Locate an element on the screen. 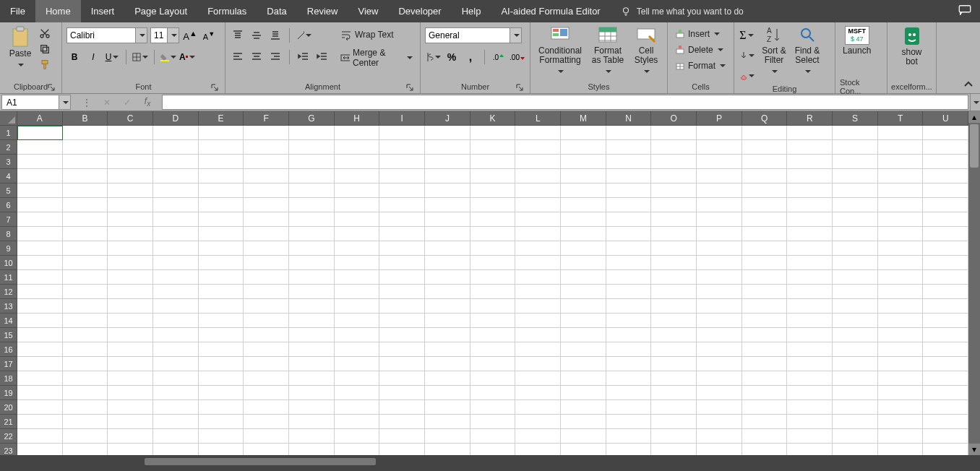 The width and height of the screenshot is (980, 471). accounting-format-icon is located at coordinates (433, 57).